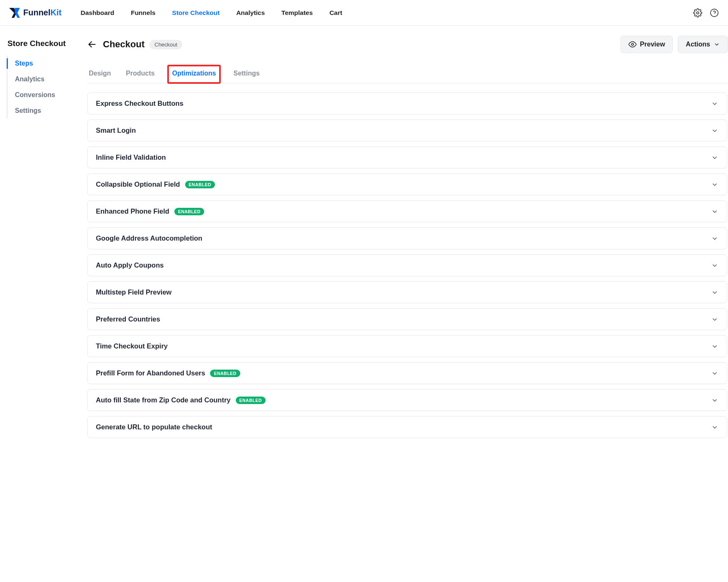  Describe the element at coordinates (92, 44) in the screenshot. I see `arrow-left-icon` at that location.